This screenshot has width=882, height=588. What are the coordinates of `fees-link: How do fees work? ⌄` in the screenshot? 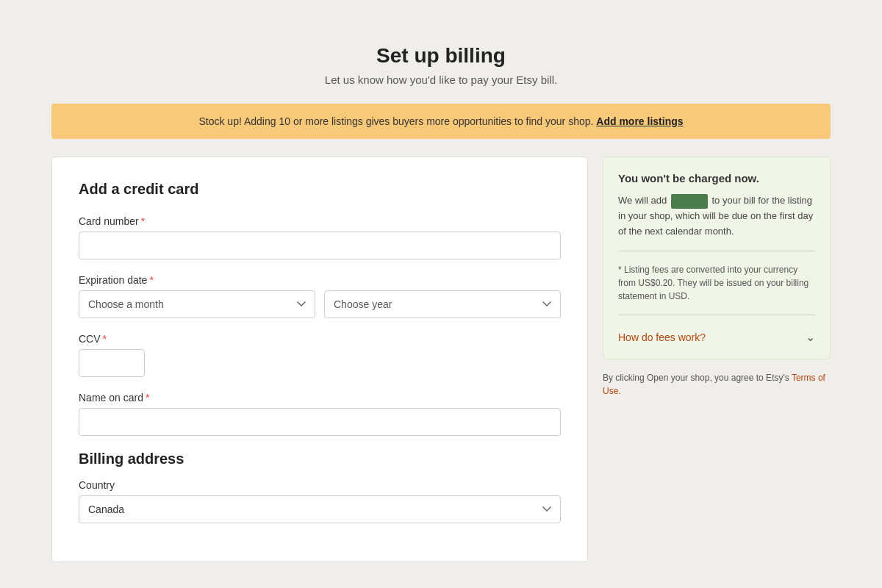 It's located at (717, 335).